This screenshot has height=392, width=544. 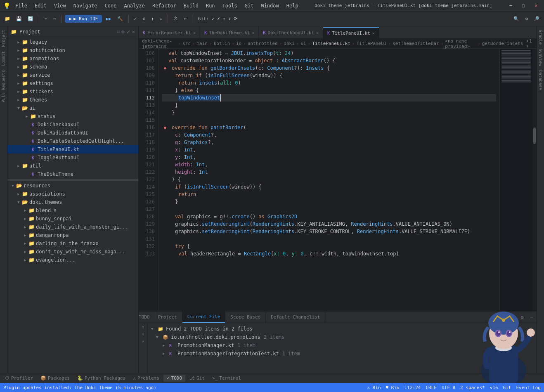 What do you see at coordinates (194, 33) in the screenshot?
I see `tab-close-errorreporter: ✕` at bounding box center [194, 33].